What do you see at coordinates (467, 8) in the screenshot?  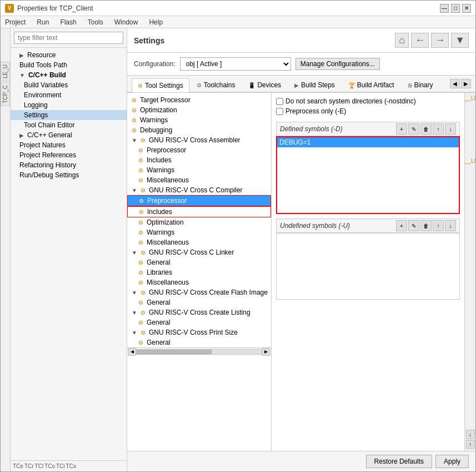 I see `close-button: ✕` at bounding box center [467, 8].